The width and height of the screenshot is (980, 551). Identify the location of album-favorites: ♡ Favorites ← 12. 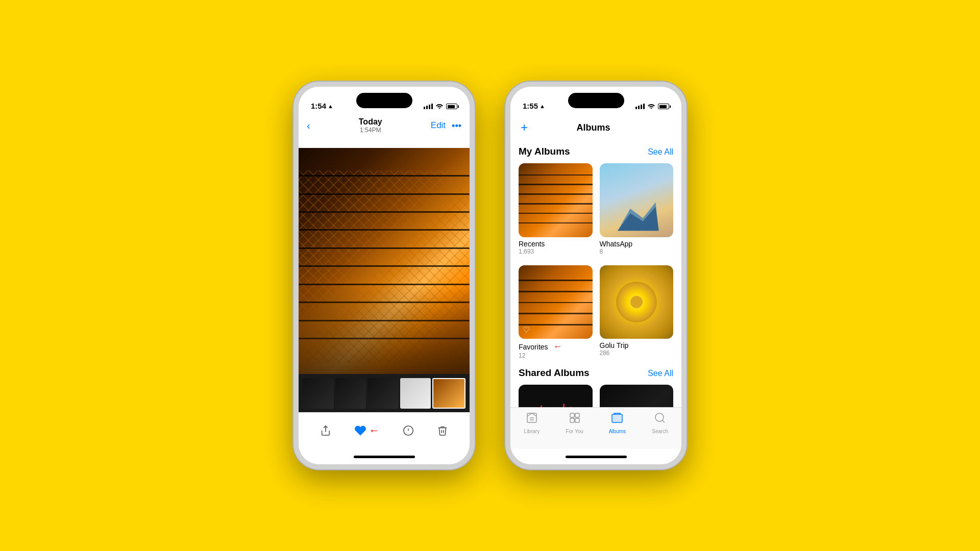
(555, 312).